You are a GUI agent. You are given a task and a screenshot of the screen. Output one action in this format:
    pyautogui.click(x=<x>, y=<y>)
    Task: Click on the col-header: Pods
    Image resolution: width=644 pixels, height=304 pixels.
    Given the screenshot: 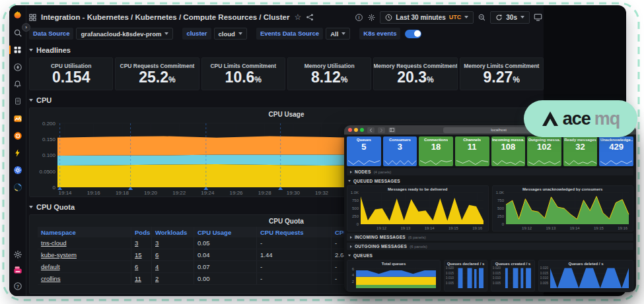 What is the action you would take?
    pyautogui.click(x=141, y=232)
    